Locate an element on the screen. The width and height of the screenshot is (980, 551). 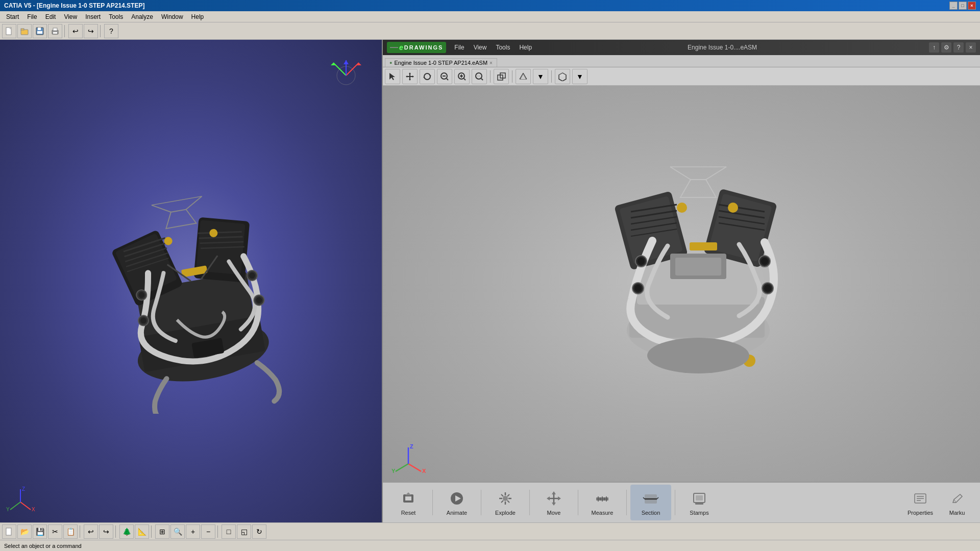
ed-upload-icon: ↑ is located at coordinates (934, 47).